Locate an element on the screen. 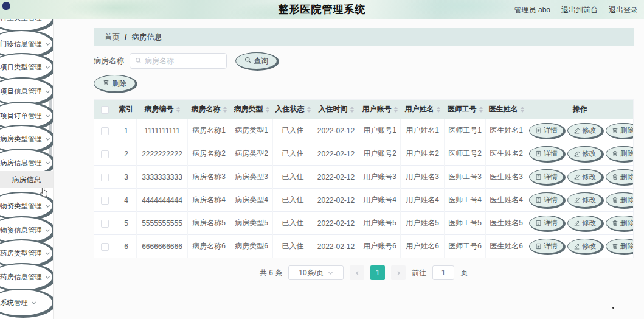 The height and width of the screenshot is (319, 644). table-cell: 医生姓名6 is located at coordinates (507, 247).